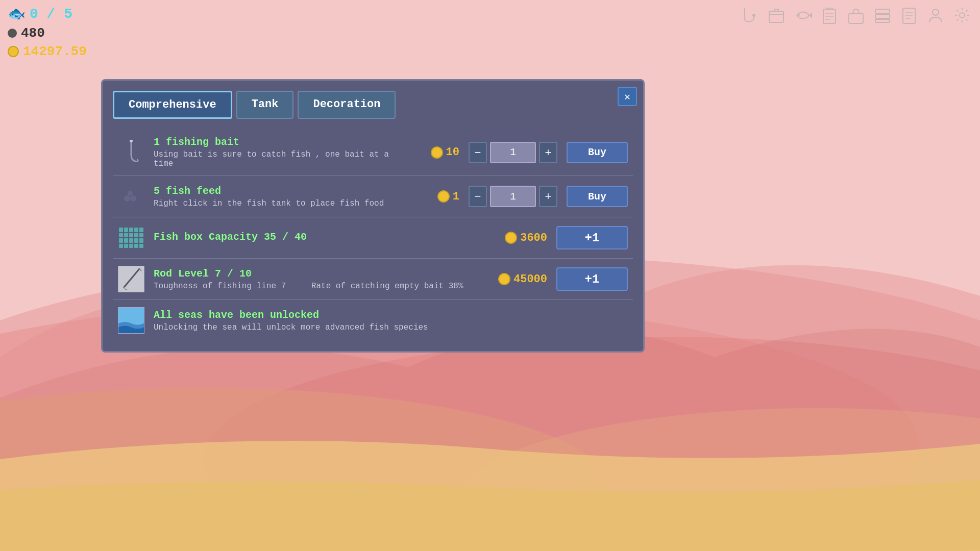 Image resolution: width=980 pixels, height=551 pixels. I want to click on fish-feed-qty-controls: − +, so click(513, 196).